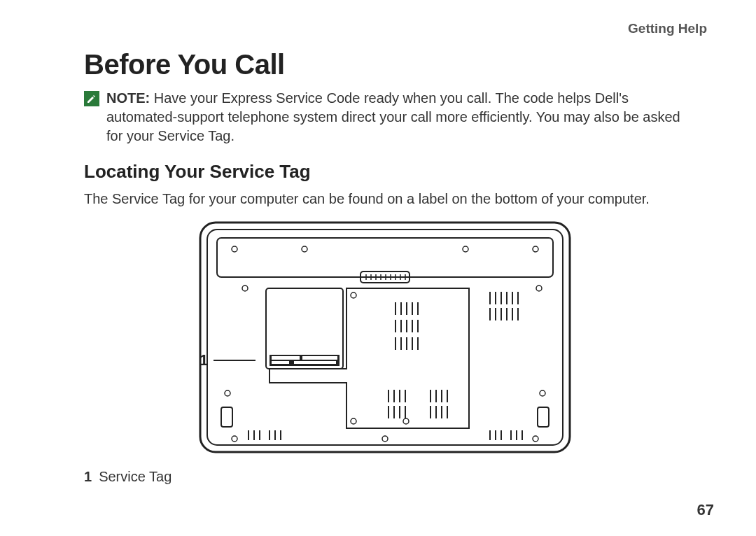 This screenshot has height=536, width=756. I want to click on callout-number: 1, so click(204, 360).